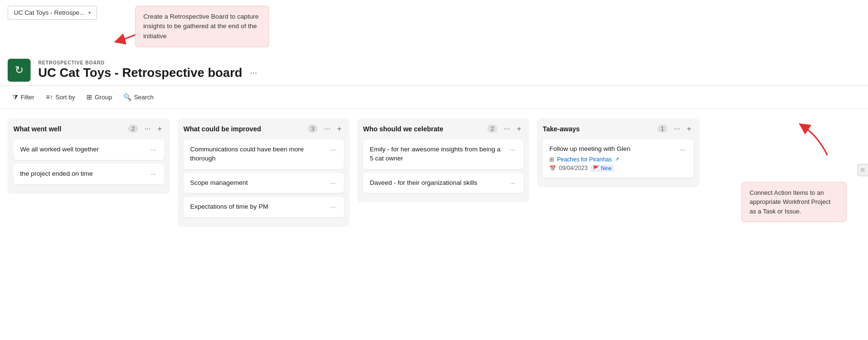 The width and height of the screenshot is (868, 340). What do you see at coordinates (258, 183) in the screenshot?
I see `card-text: Scope management` at bounding box center [258, 183].